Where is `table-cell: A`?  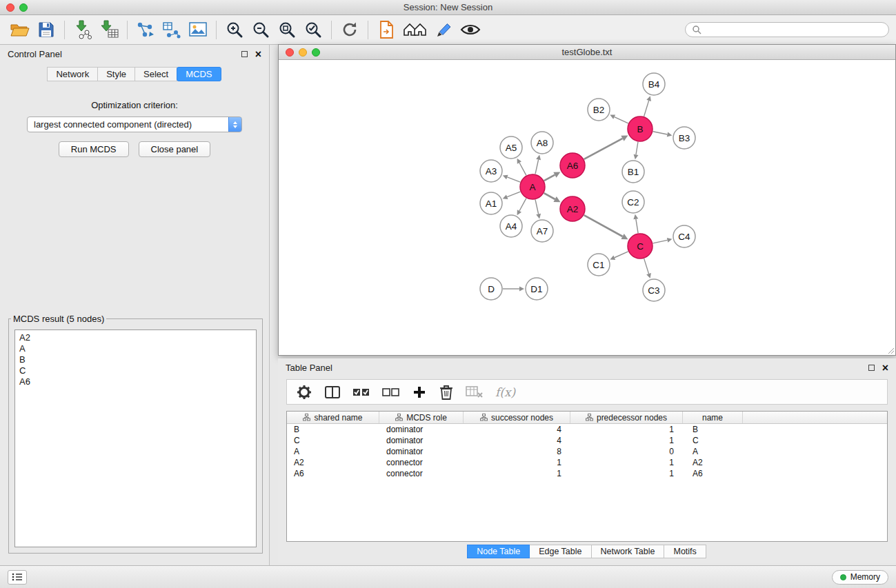 table-cell: A is located at coordinates (333, 452).